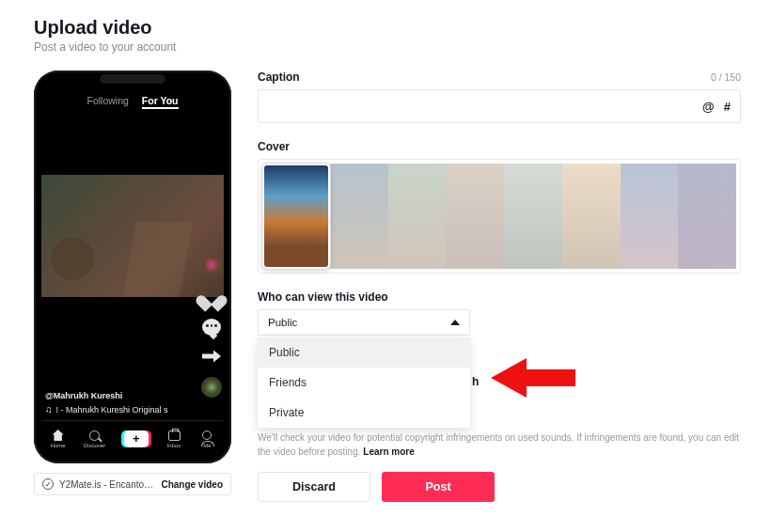  Describe the element at coordinates (107, 396) in the screenshot. I see `user-handle: @Mahrukh Kureshi` at that location.